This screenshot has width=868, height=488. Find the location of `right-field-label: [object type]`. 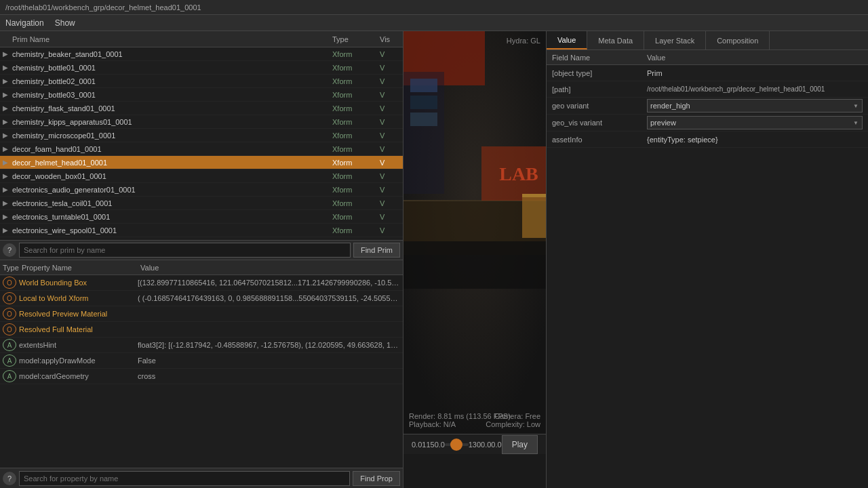

right-field-label: [object type] is located at coordinates (599, 73).